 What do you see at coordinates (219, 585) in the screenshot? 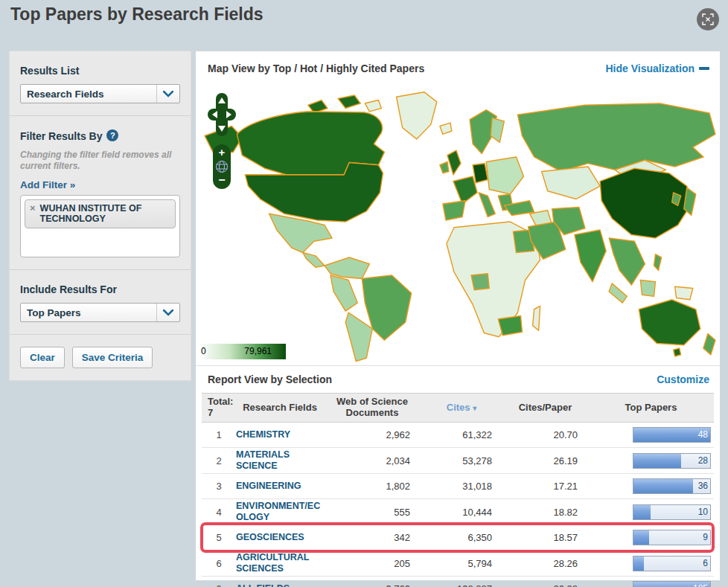
I see `rank-cell: 0` at bounding box center [219, 585].